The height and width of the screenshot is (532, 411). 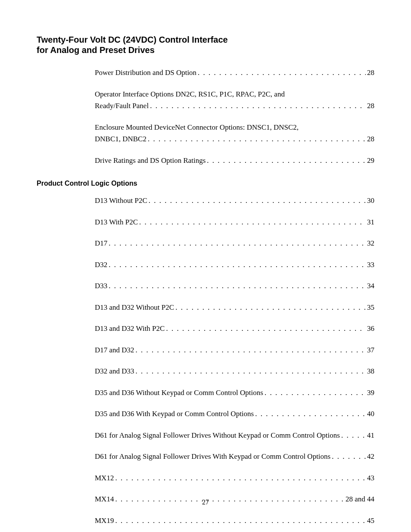 I want to click on toc-entry-line: D13 and D32 Without P2C 35, so click(x=234, y=308).